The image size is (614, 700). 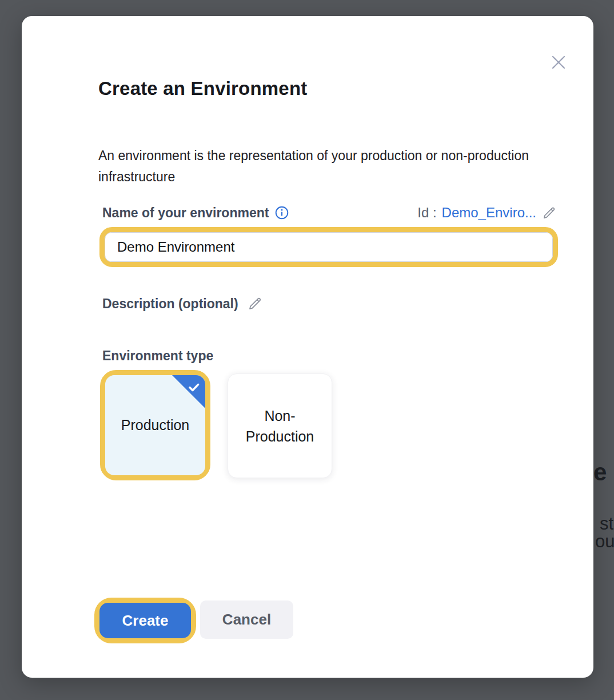 What do you see at coordinates (156, 425) in the screenshot?
I see `highlight-ring-production-card: Production` at bounding box center [156, 425].